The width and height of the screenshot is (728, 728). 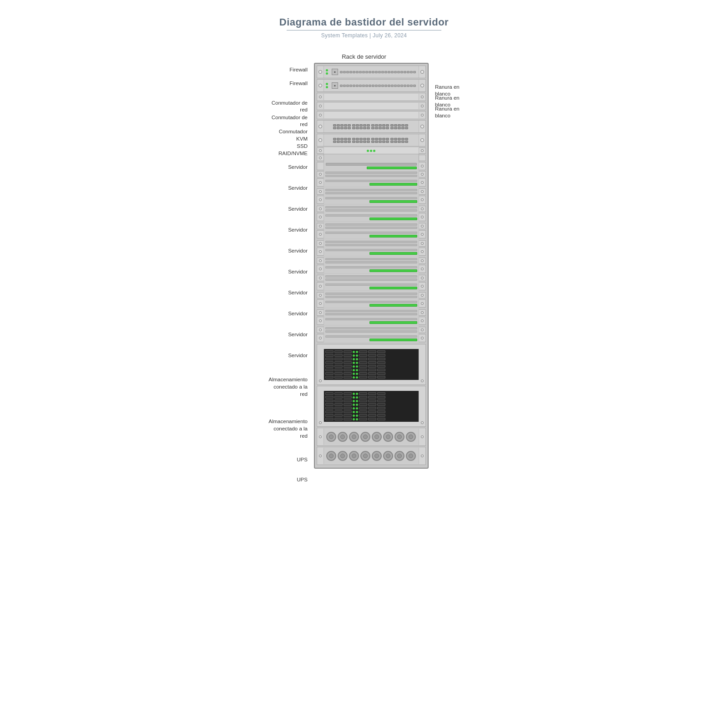 What do you see at coordinates (447, 91) in the screenshot?
I see `right-label-blank1: Ranura enblanco` at bounding box center [447, 91].